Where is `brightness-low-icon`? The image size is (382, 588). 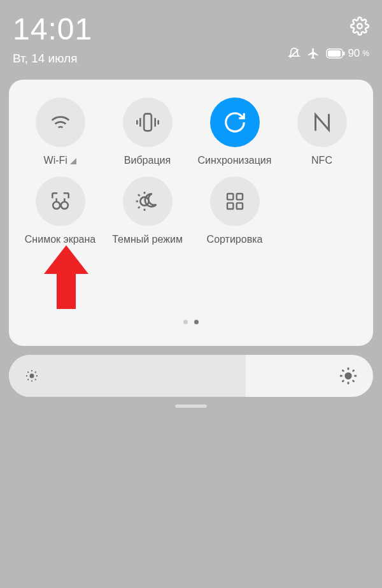 brightness-low-icon is located at coordinates (32, 376).